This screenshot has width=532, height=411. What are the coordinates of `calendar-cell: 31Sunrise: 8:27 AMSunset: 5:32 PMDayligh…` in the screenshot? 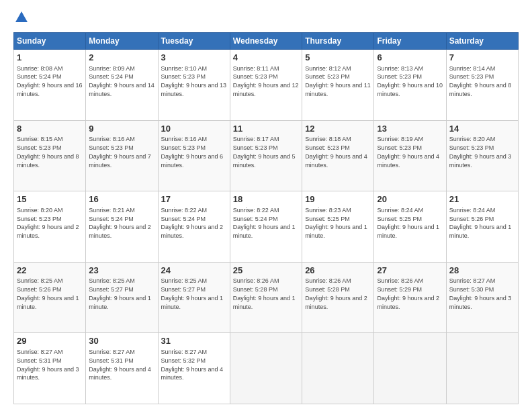 It's located at (193, 369).